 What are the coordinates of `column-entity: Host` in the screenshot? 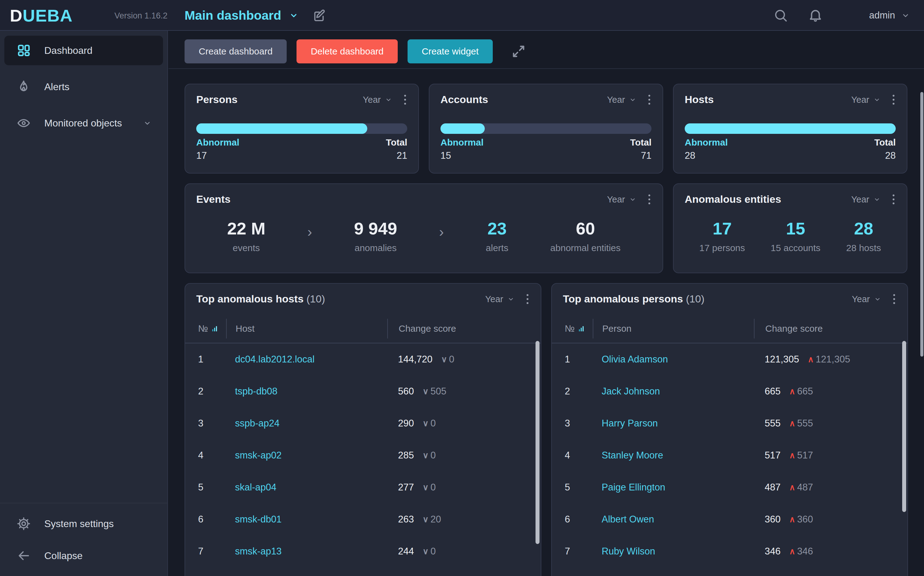 It's located at (307, 328).